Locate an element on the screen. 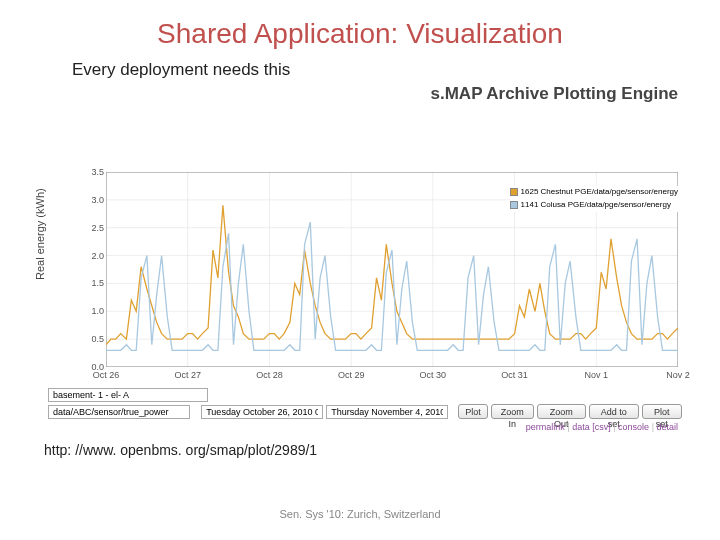  x-tick: Oct 30 is located at coordinates (434, 375).